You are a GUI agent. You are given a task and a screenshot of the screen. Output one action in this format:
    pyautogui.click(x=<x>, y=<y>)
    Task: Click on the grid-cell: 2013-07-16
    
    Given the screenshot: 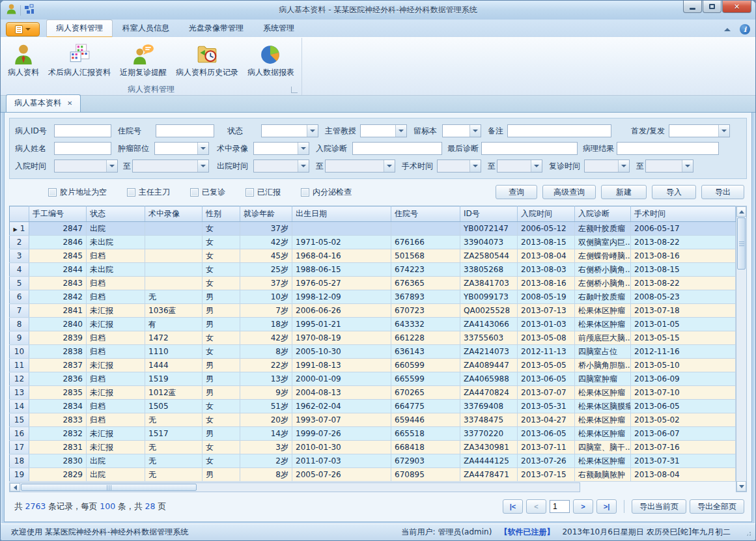 What is the action you would take?
    pyautogui.click(x=684, y=448)
    